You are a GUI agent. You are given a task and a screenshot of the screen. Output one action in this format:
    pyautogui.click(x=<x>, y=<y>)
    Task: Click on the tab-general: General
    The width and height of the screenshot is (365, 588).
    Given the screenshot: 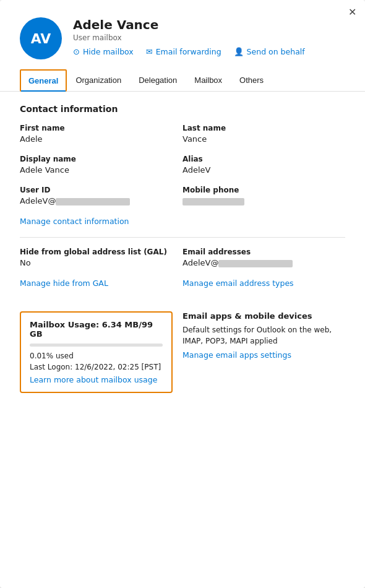 What is the action you would take?
    pyautogui.click(x=43, y=80)
    